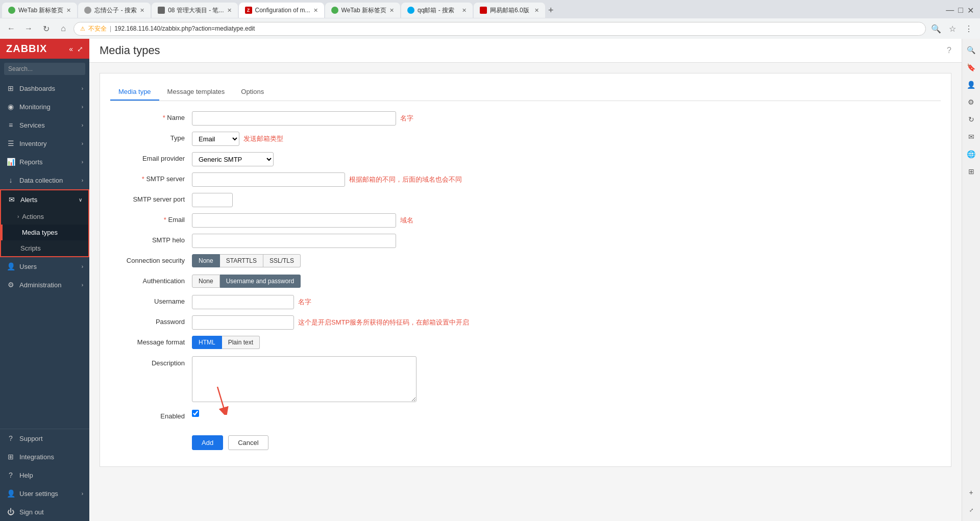 Image resolution: width=980 pixels, height=521 pixels. Describe the element at coordinates (971, 85) in the screenshot. I see `right-person-icon: 👤` at that location.